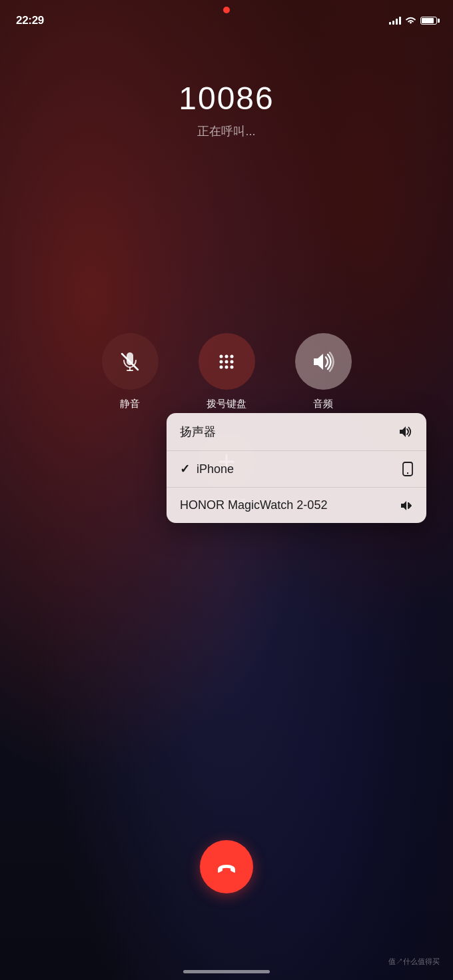  I want to click on dropdown-item-speaker: 扬声器, so click(296, 432).